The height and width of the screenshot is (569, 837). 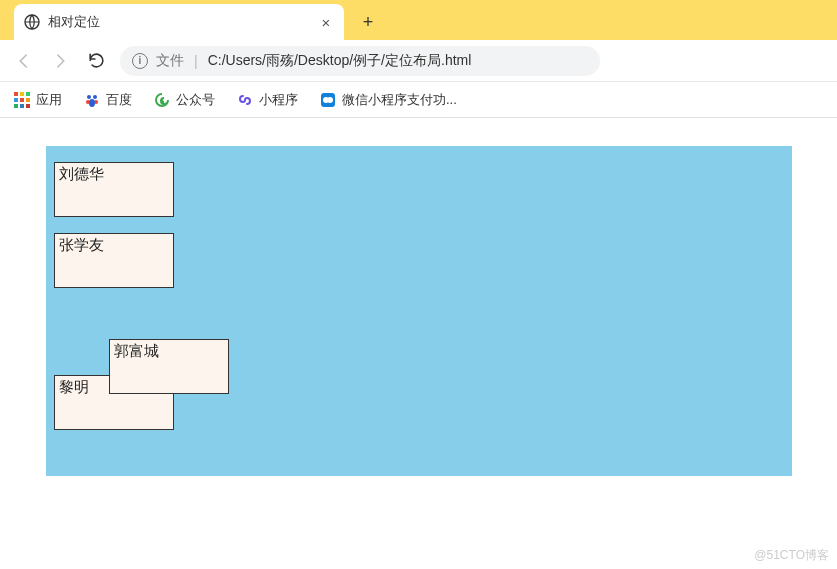 I want to click on cell-3-shifted: 郭富城, so click(x=169, y=366).